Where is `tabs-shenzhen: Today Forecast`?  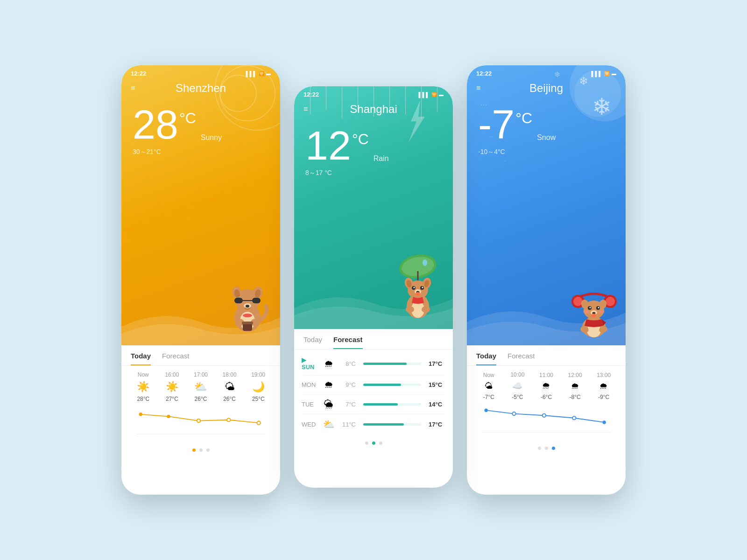
tabs-shenzhen: Today Forecast is located at coordinates (201, 356).